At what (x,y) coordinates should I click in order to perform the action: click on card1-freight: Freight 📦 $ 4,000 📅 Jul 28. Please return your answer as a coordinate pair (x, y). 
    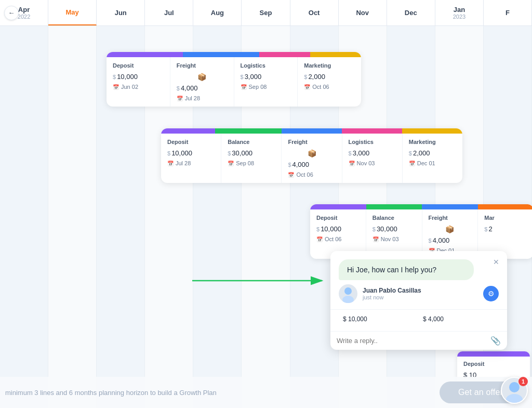
    Looking at the image, I should click on (203, 82).